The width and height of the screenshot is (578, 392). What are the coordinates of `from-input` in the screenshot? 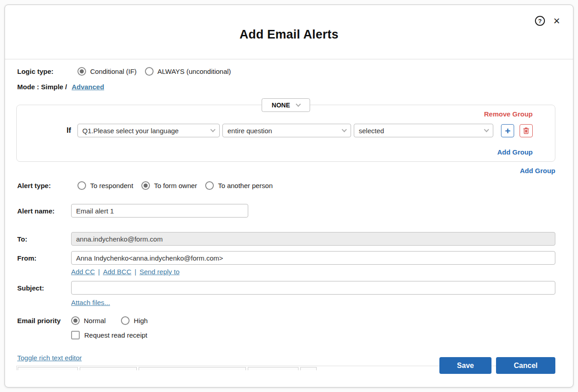 It's located at (313, 258).